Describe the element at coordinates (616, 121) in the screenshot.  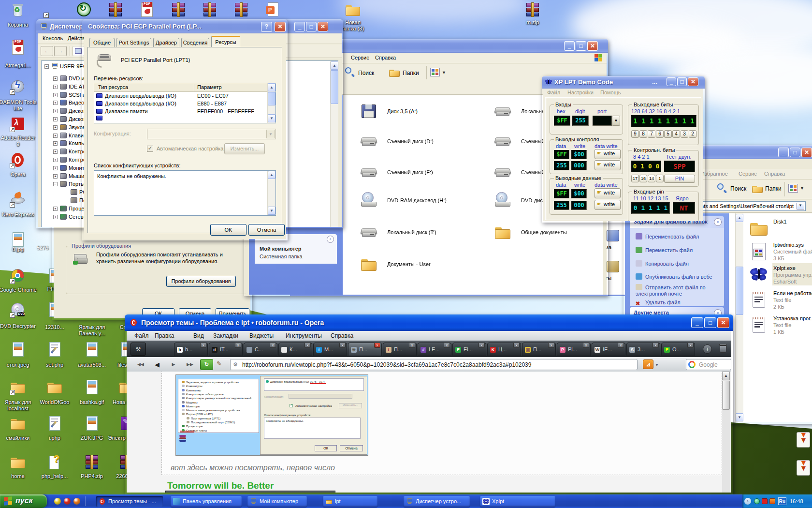
I see `port-dropdown-button: ▼` at that location.